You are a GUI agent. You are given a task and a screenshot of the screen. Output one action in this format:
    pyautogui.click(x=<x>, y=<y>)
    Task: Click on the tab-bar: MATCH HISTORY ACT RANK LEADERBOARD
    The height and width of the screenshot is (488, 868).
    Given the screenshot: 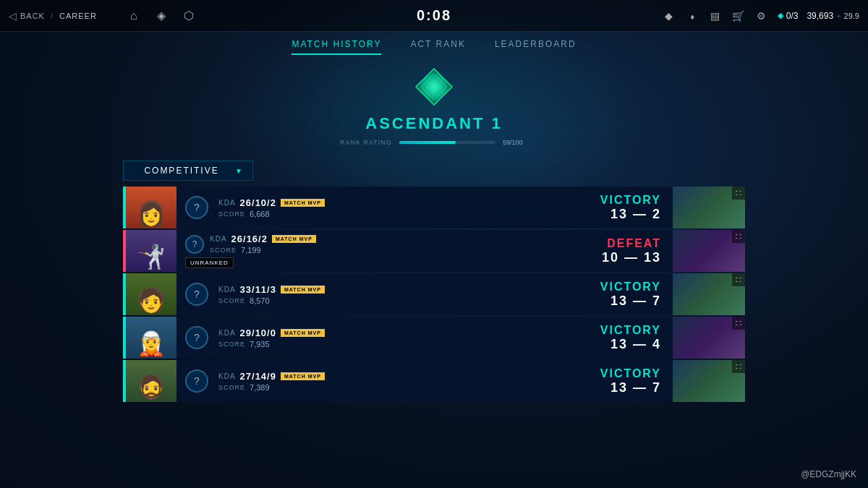 What is the action you would take?
    pyautogui.click(x=434, y=43)
    